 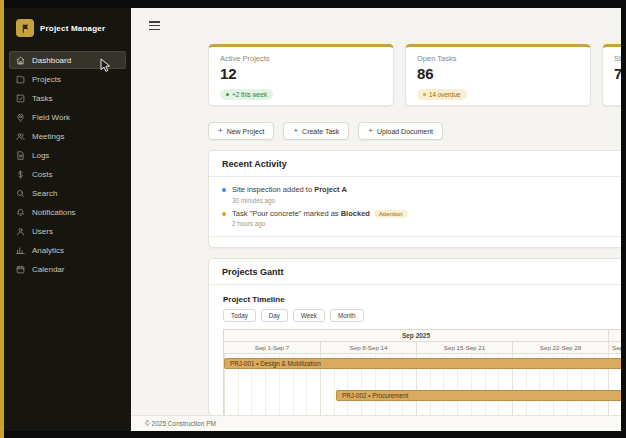 I want to click on stat-badge-label: 14 overdue, so click(x=445, y=94).